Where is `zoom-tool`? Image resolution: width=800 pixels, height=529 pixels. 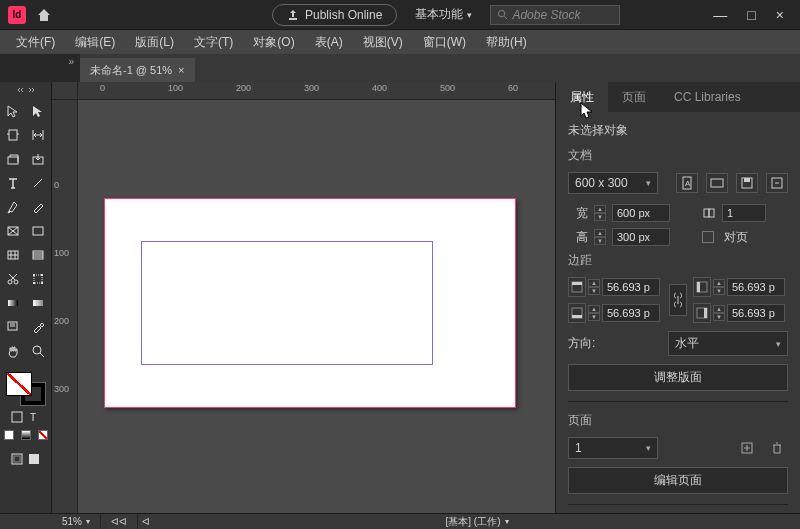 zoom-tool is located at coordinates (38, 351).